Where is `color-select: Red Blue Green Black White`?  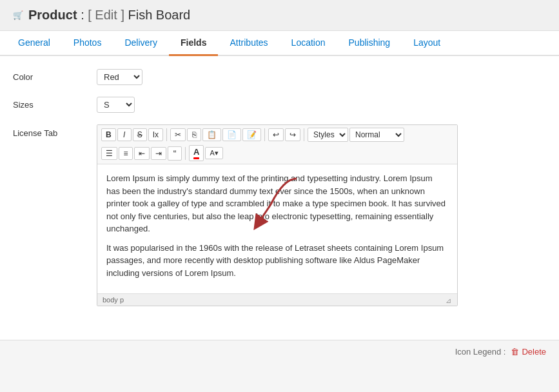 color-select: Red Blue Green Black White is located at coordinates (120, 77).